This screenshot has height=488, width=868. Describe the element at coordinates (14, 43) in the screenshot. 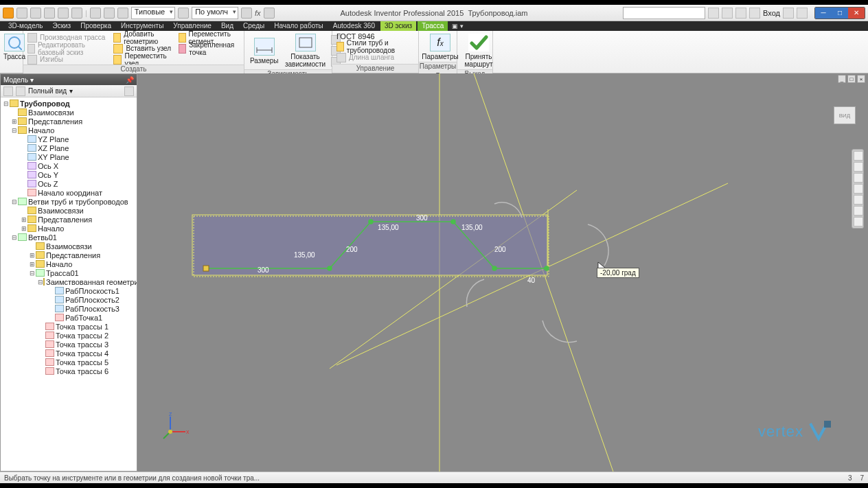

I see `route-tool-icon` at that location.